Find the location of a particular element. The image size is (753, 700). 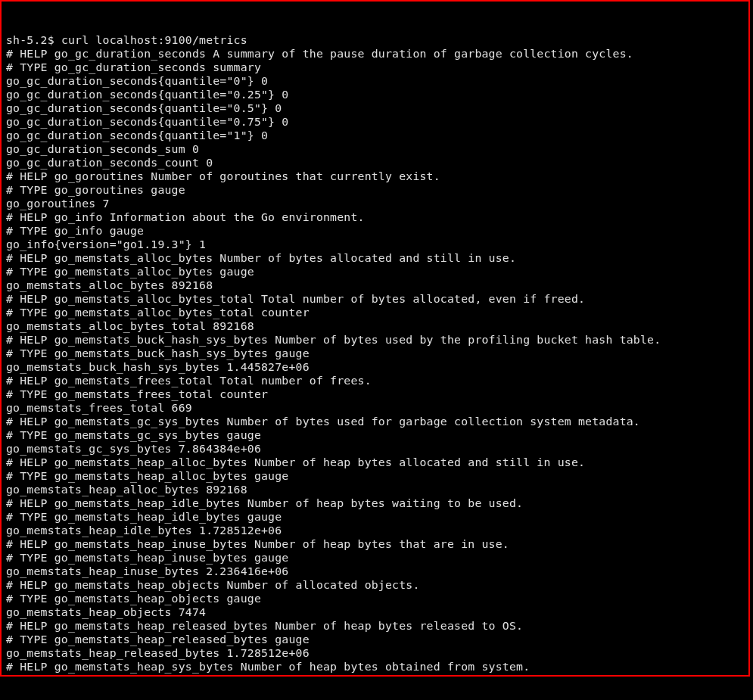

output-line: # TYPE go_goroutines gauge is located at coordinates (375, 190).